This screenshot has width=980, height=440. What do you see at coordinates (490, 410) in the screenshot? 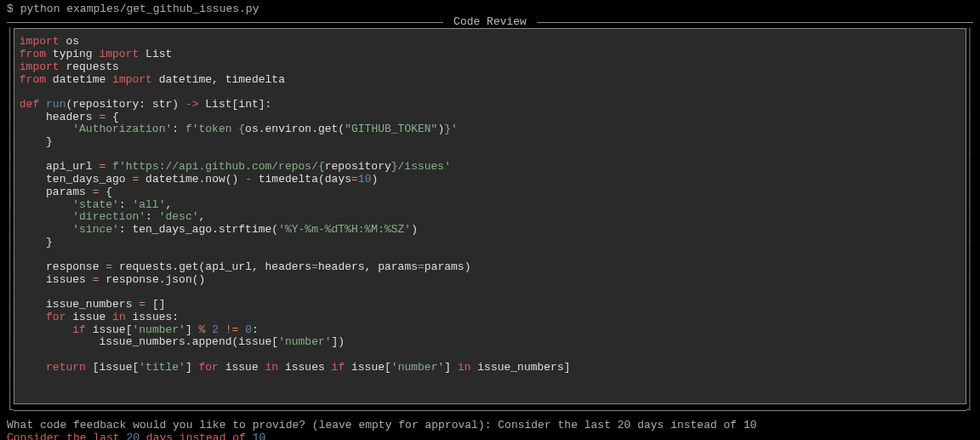
I see `panel-footer: └┘` at bounding box center [490, 410].